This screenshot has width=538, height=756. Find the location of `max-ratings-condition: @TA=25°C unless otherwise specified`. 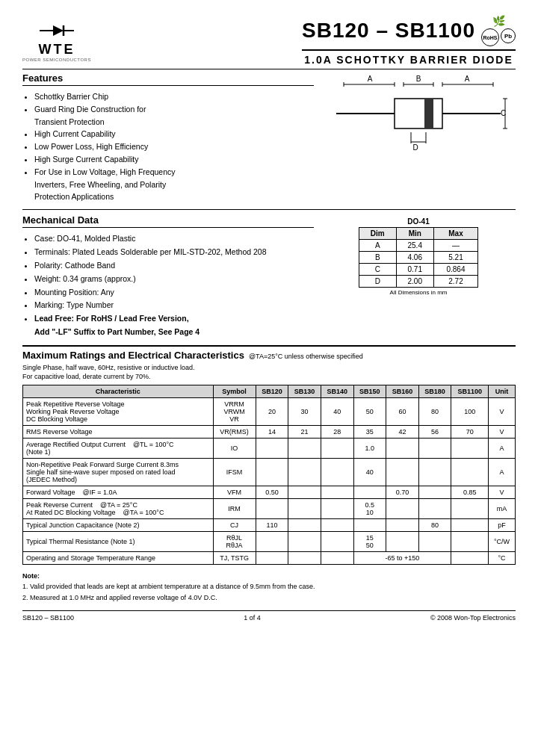

max-ratings-condition: @TA=25°C unless otherwise specified is located at coordinates (306, 356).